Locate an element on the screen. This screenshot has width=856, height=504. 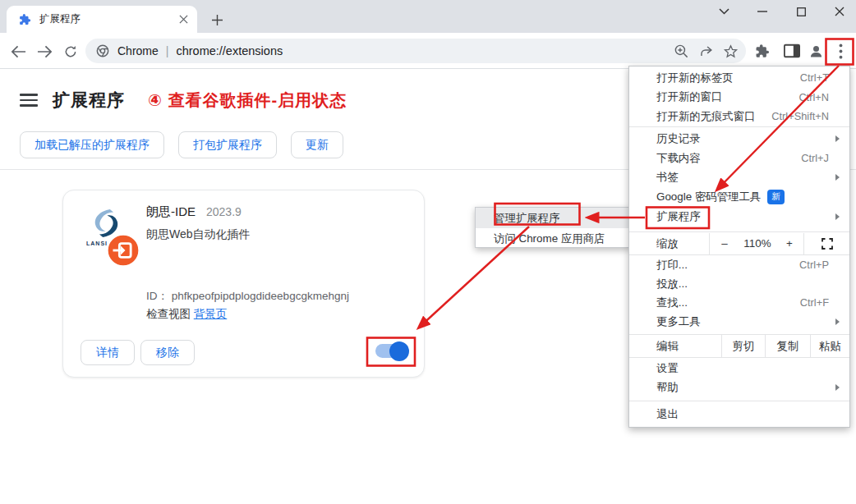
details-button: 详情 is located at coordinates (108, 353).